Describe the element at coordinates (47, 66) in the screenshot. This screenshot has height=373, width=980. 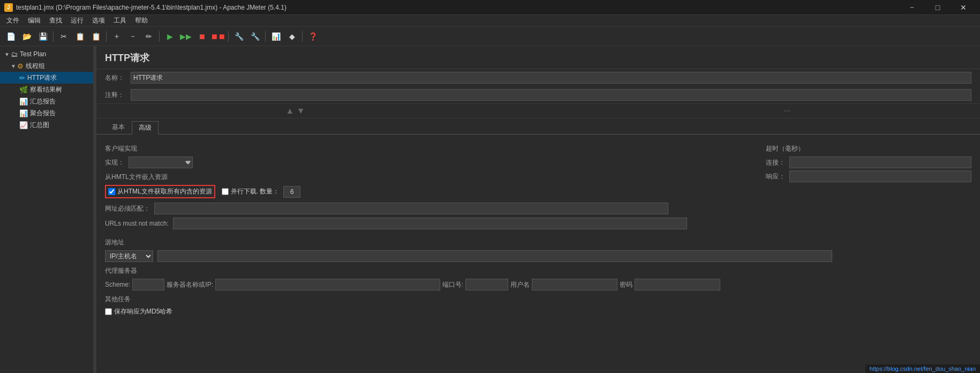
I see `sidebar-item-thread-group: ▼ ⚙ 线程组` at that location.